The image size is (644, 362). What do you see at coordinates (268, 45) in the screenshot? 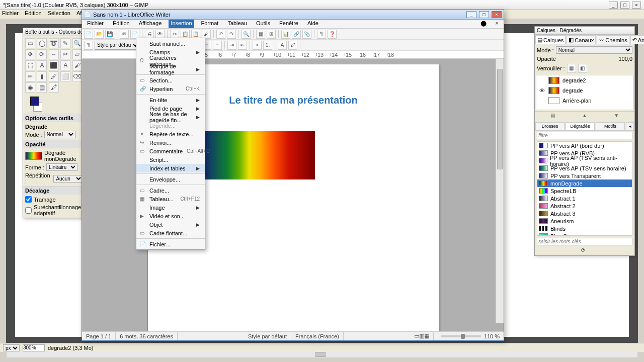
I see `fmt-btn: 1.` at bounding box center [268, 45].